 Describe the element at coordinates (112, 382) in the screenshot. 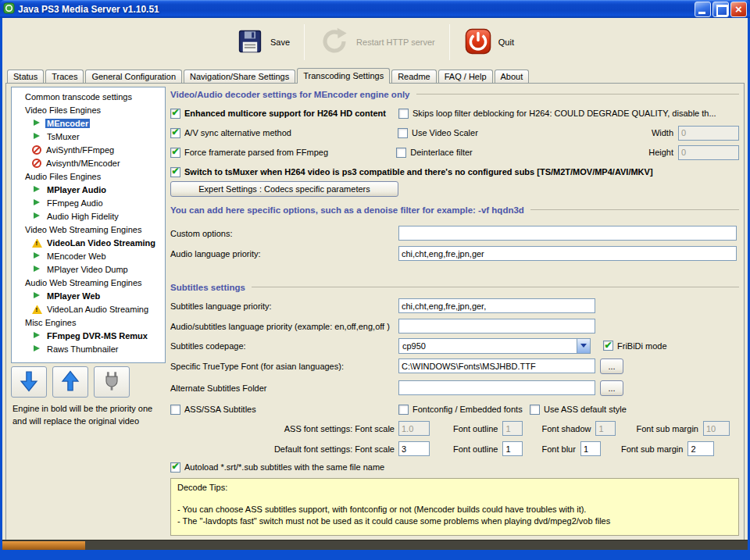

I see `toggle-engine-button` at that location.